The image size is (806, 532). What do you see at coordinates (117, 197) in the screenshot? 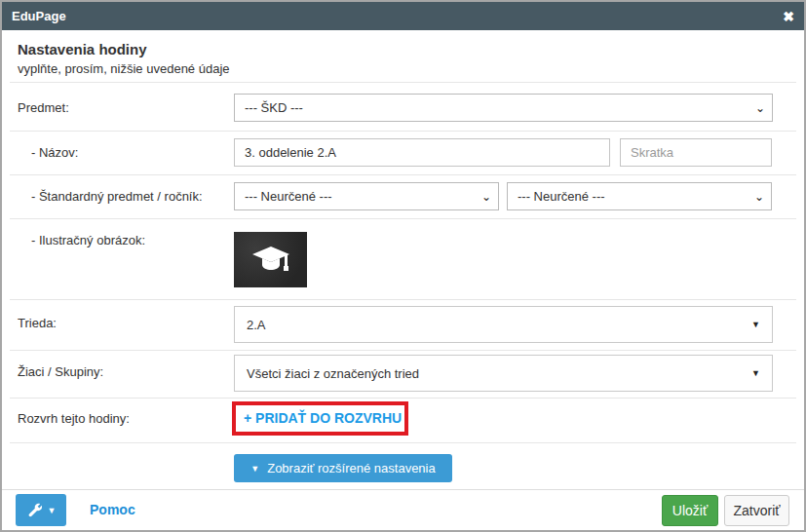
I see `standardny-label: - Štandardný predmet / ročník:` at bounding box center [117, 197].